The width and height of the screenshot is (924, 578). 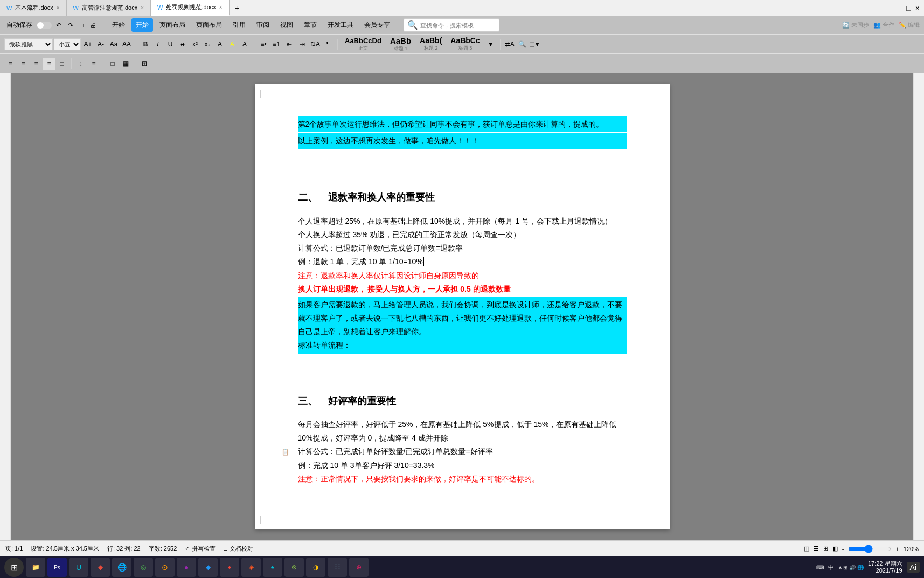 I want to click on distributed-button: □, so click(x=62, y=64).